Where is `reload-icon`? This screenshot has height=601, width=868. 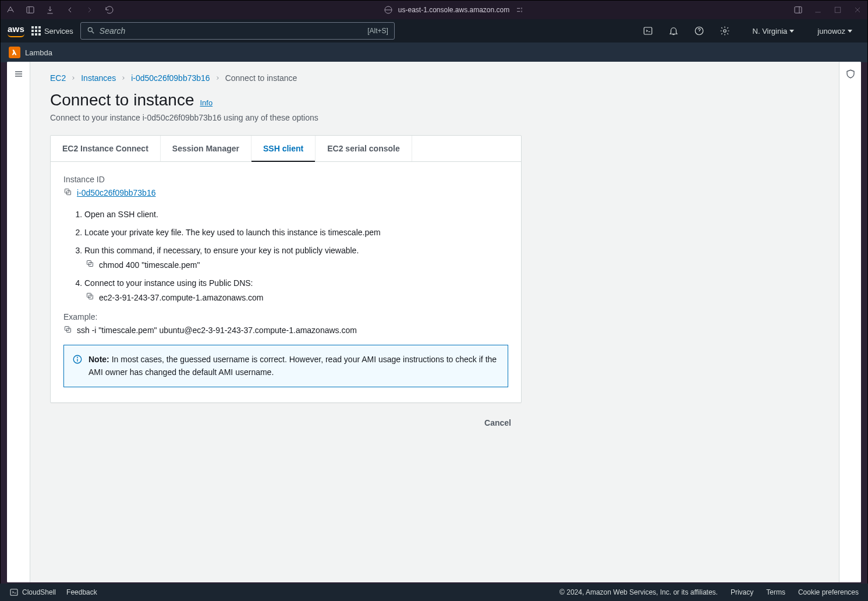 reload-icon is located at coordinates (109, 10).